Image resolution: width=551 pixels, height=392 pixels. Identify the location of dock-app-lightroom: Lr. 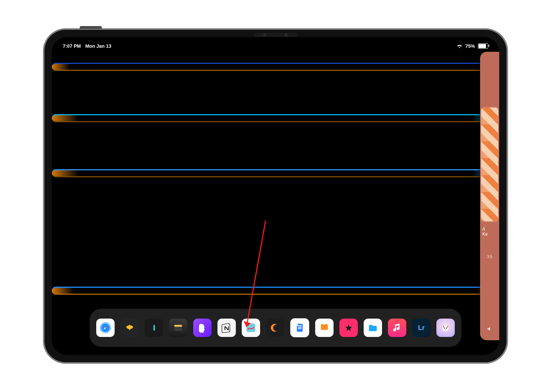
(421, 328).